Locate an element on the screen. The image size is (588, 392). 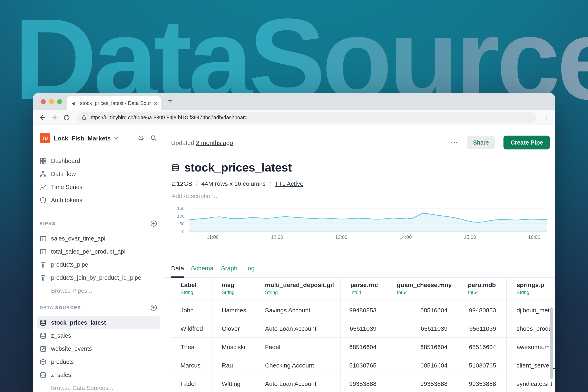
data-sources-section-header: DATA SOURCES is located at coordinates (98, 308).